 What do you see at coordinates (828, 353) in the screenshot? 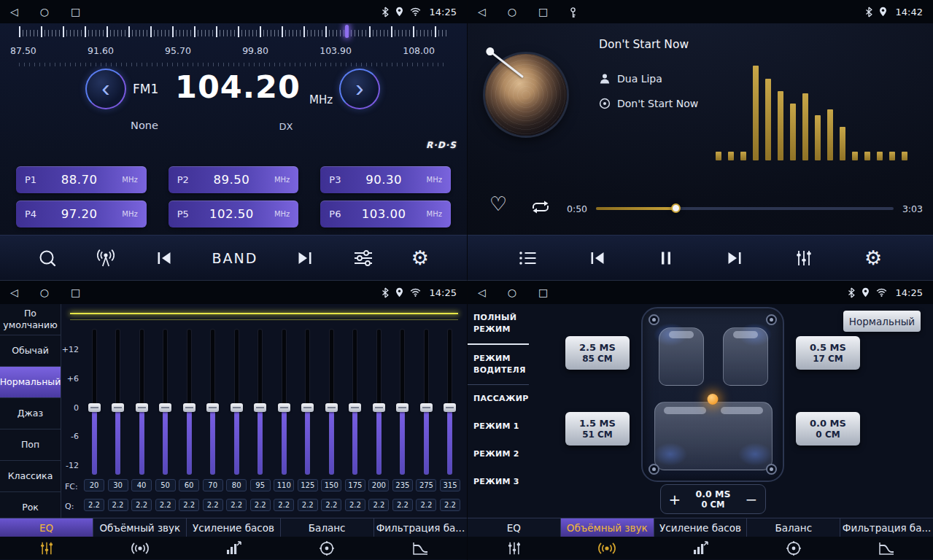
I see `front-right-delay-button: 0.5 MS 17 CM` at bounding box center [828, 353].